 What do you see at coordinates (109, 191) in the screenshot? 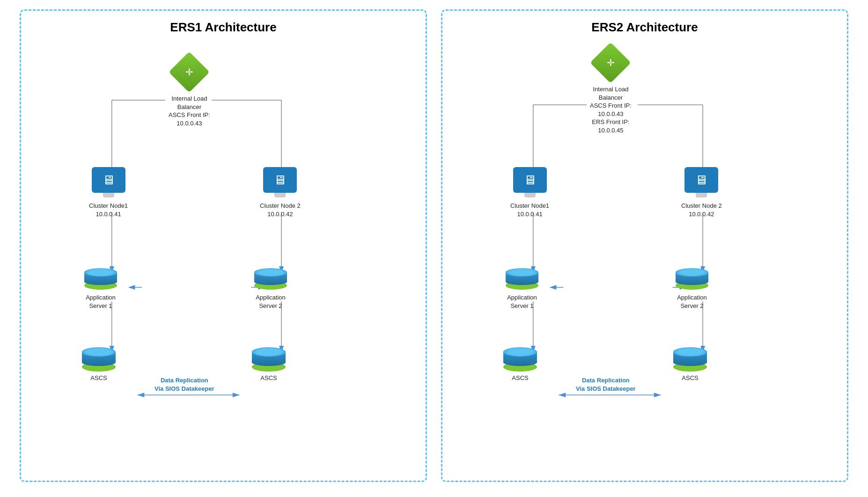
I see `ers1-node1: 🖥 Cluster Node110.0.0.41` at bounding box center [109, 191].